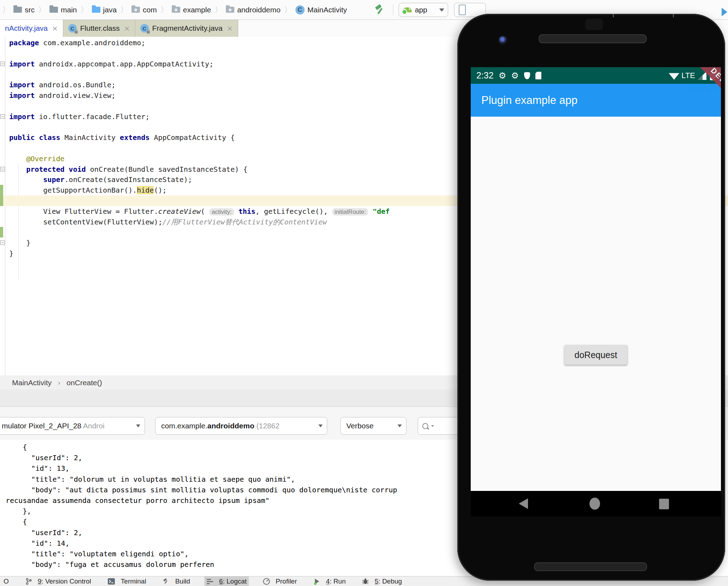 The height and width of the screenshot is (586, 728). What do you see at coordinates (380, 10) in the screenshot?
I see `build-hammer-icon` at bounding box center [380, 10].